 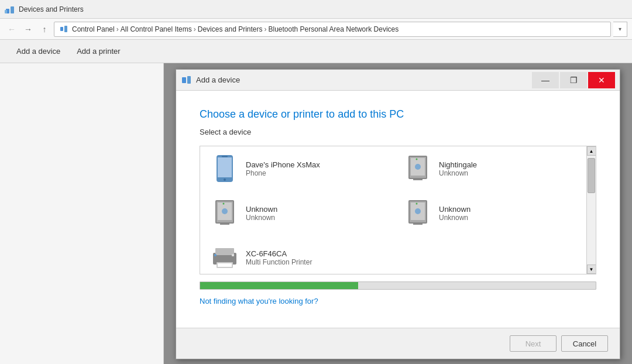 What do you see at coordinates (231, 29) in the screenshot?
I see `path-devices-printers: Devices and Printers` at bounding box center [231, 29].